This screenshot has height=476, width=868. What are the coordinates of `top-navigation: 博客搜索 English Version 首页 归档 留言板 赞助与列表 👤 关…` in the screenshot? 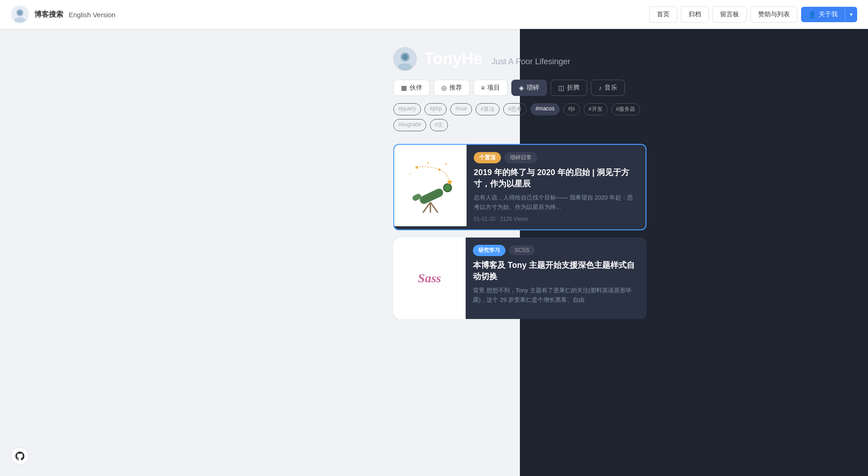 It's located at (434, 14).